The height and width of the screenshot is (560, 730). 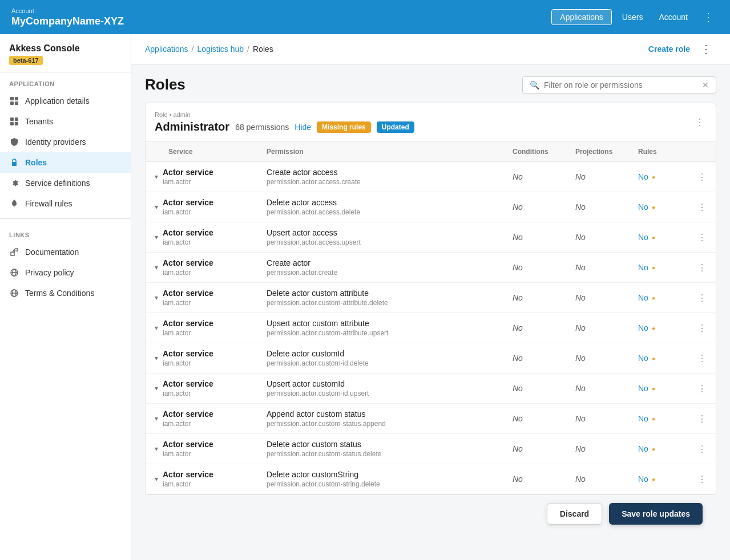 I want to click on clear-search-icon: ✕, so click(x=705, y=85).